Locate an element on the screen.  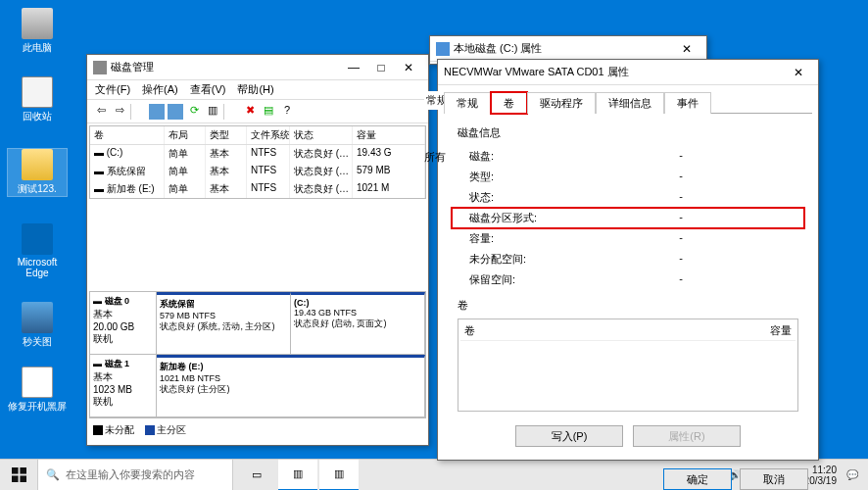
volume-row: ▬ 系统保留简单基本NTFS状态良好 (…579 MB is located at coordinates (258, 172).